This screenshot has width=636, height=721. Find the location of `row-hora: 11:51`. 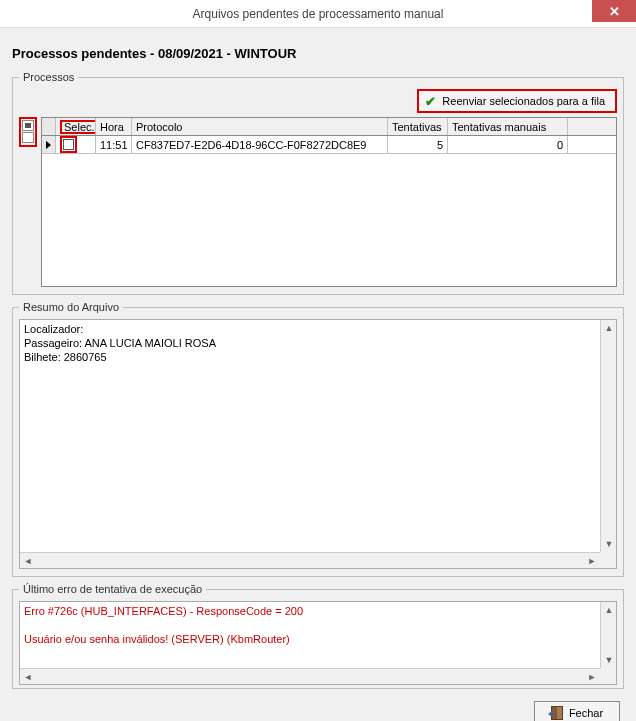

row-hora: 11:51 is located at coordinates (114, 144).